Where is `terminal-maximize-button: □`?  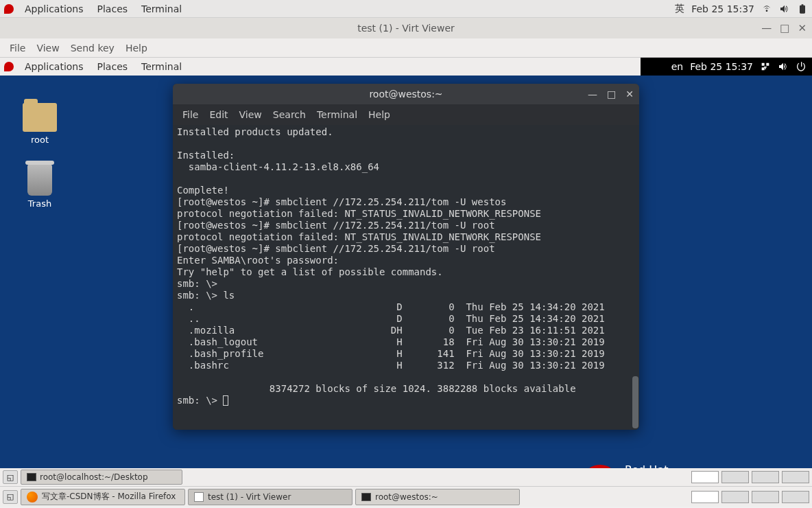
terminal-maximize-button: □ is located at coordinates (612, 94).